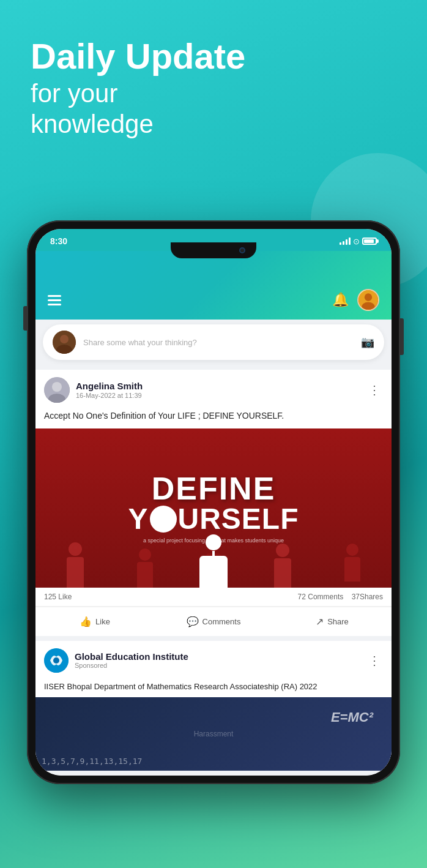 This screenshot has height=868, width=427. What do you see at coordinates (214, 622) in the screenshot?
I see `comments-button: 💬 Comments` at bounding box center [214, 622].